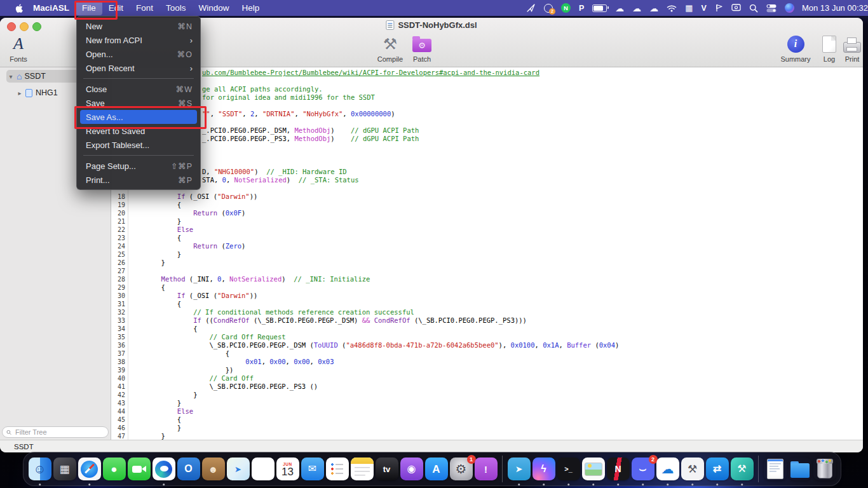 The width and height of the screenshot is (868, 488). Describe the element at coordinates (775, 469) in the screenshot. I see `dock-documents-stack-icon` at that location.